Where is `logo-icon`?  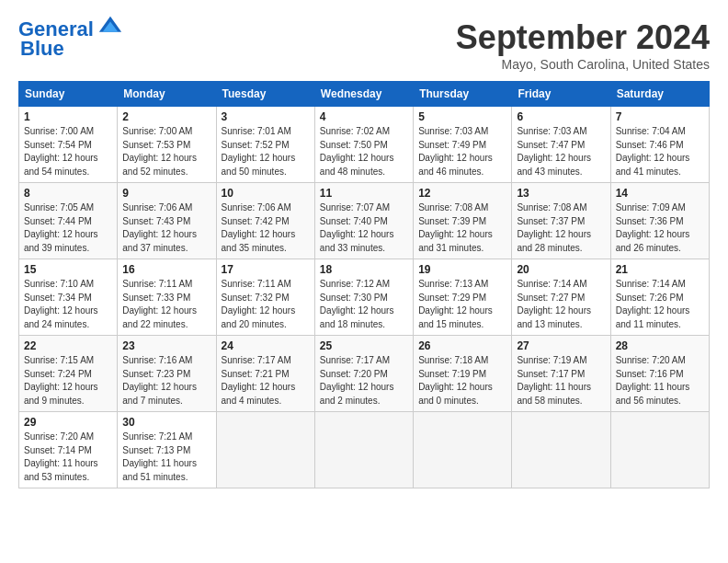
logo-icon is located at coordinates (110, 28).